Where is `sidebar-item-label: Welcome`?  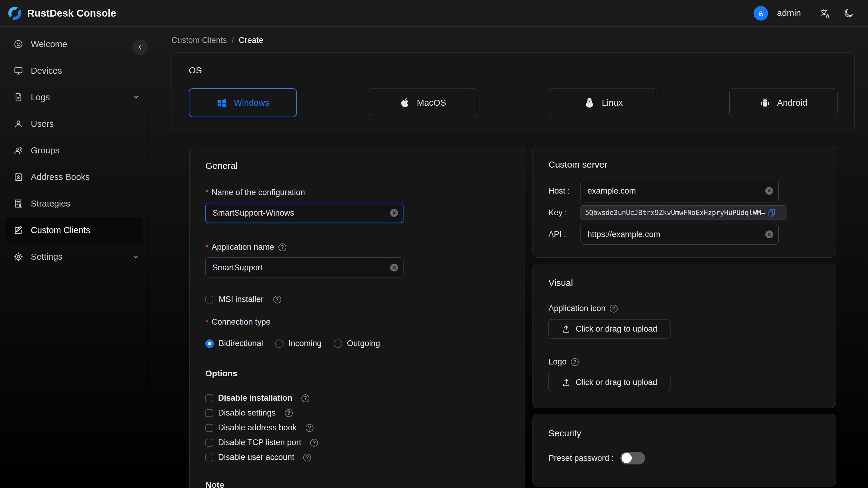 sidebar-item-label: Welcome is located at coordinates (49, 44).